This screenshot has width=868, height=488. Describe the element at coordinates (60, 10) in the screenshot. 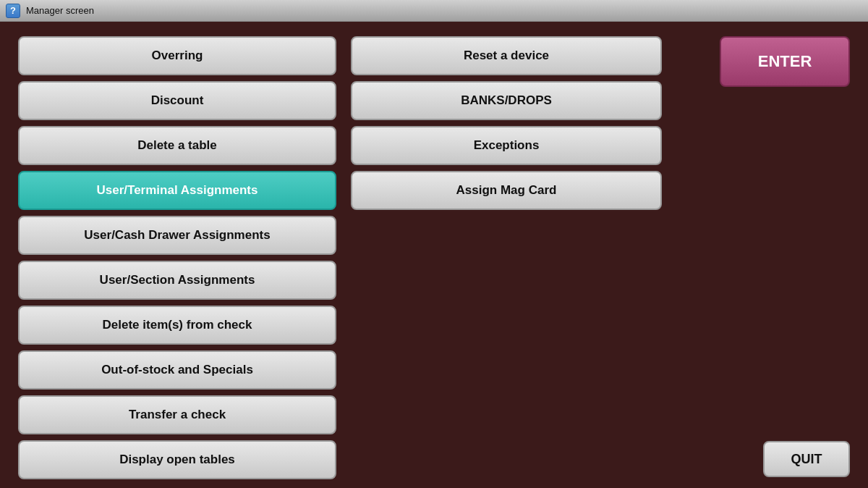

I see `window-title: Manager screen` at that location.